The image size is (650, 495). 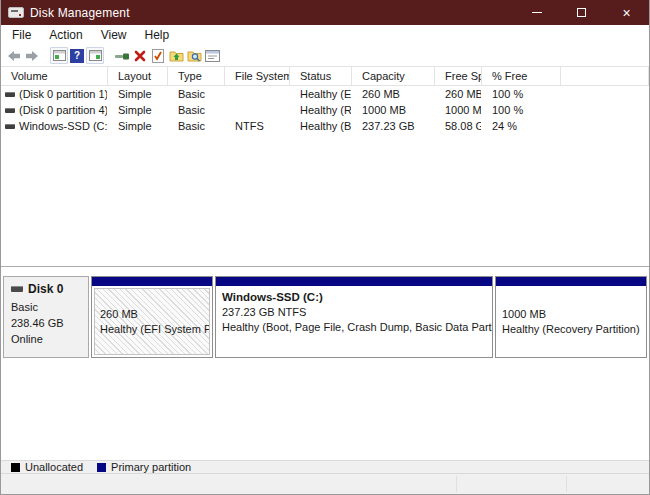 I want to click on legend-label: Primary partition, so click(x=151, y=467).